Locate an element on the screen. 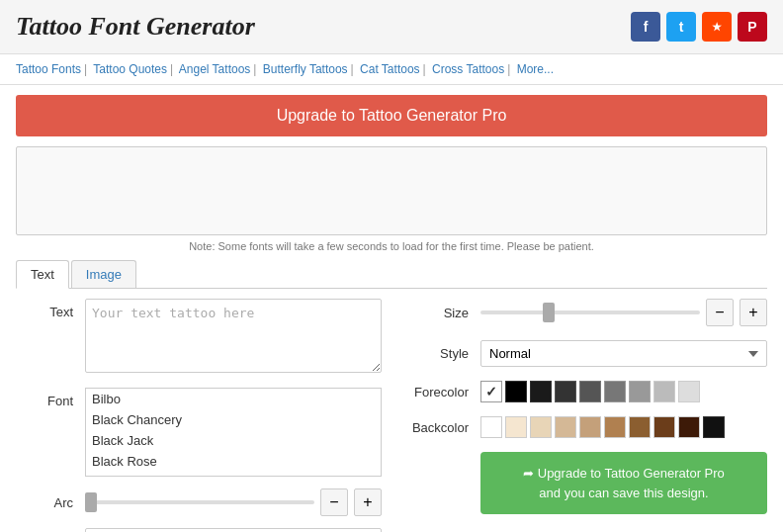 This screenshot has height=532, width=783. forecolor-swatches is located at coordinates (590, 392).